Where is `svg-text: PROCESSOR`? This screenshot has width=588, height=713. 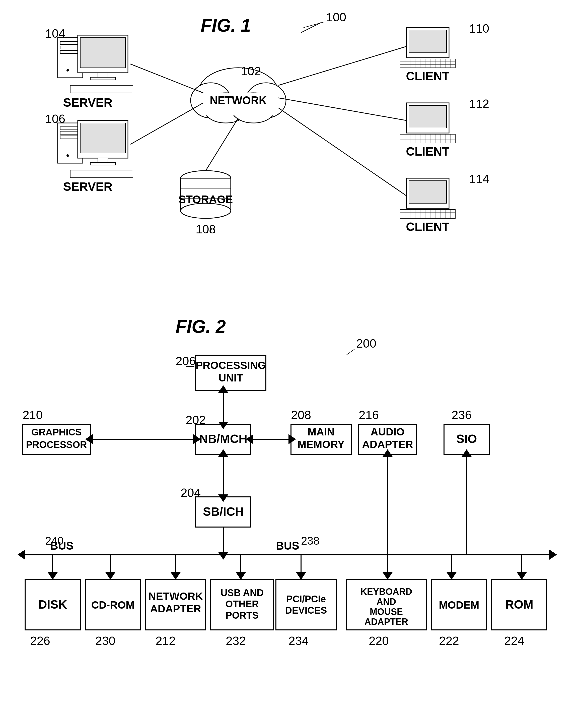 svg-text: PROCESSOR is located at coordinates (57, 445).